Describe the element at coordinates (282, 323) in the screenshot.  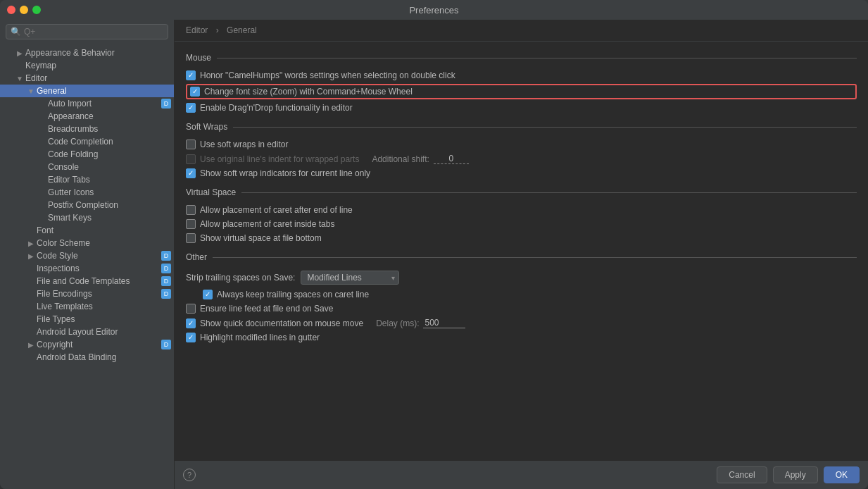
I see `setting-label: Show quick documentation on mouse move` at that location.